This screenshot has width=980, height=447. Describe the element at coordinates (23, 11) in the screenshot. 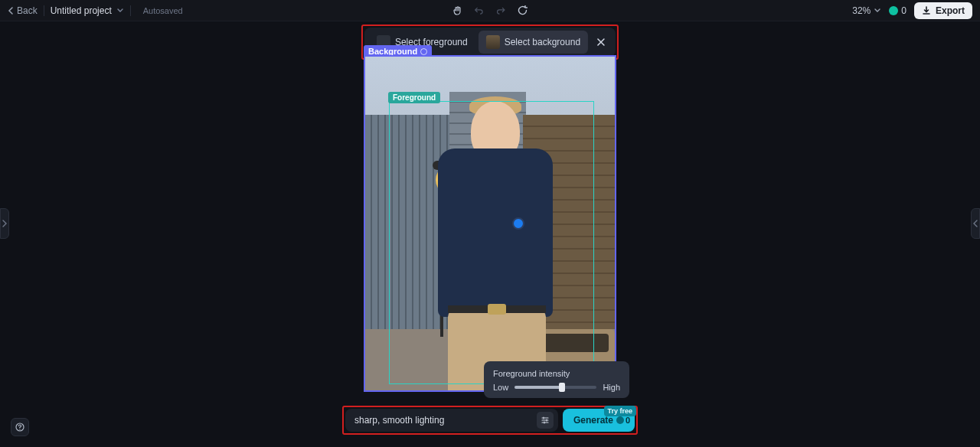

I see `back-button: Back` at that location.